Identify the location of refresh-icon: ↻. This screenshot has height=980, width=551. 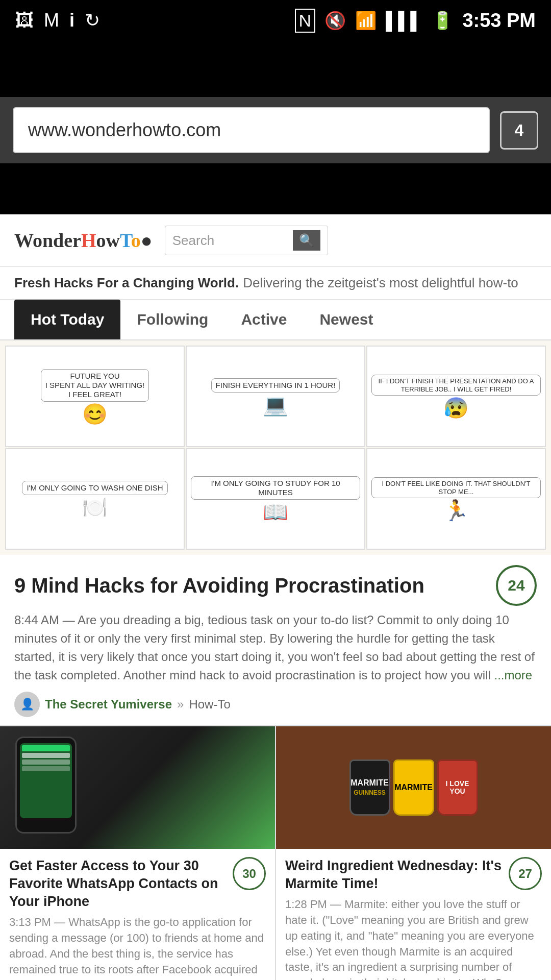
(92, 20).